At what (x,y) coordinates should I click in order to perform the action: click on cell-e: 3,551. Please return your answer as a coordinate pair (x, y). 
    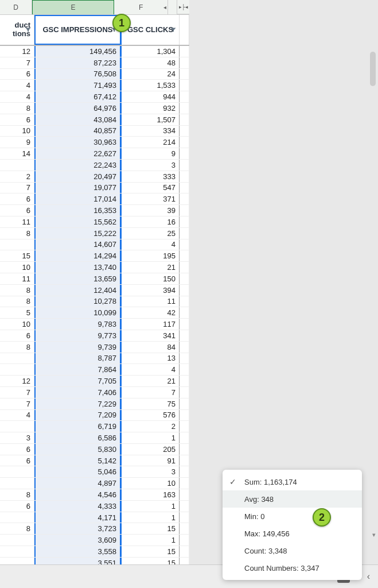
    Looking at the image, I should click on (78, 561).